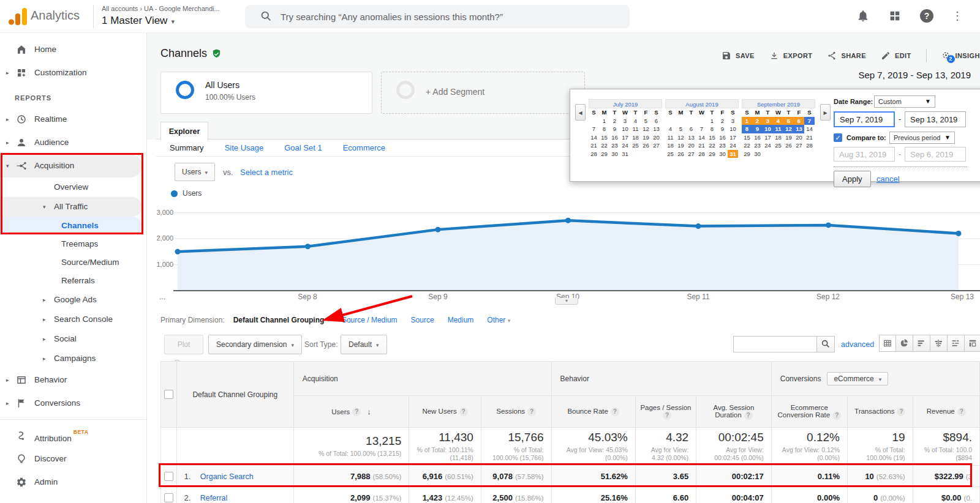  I want to click on sort-type-dropdown: Default▾, so click(364, 345).